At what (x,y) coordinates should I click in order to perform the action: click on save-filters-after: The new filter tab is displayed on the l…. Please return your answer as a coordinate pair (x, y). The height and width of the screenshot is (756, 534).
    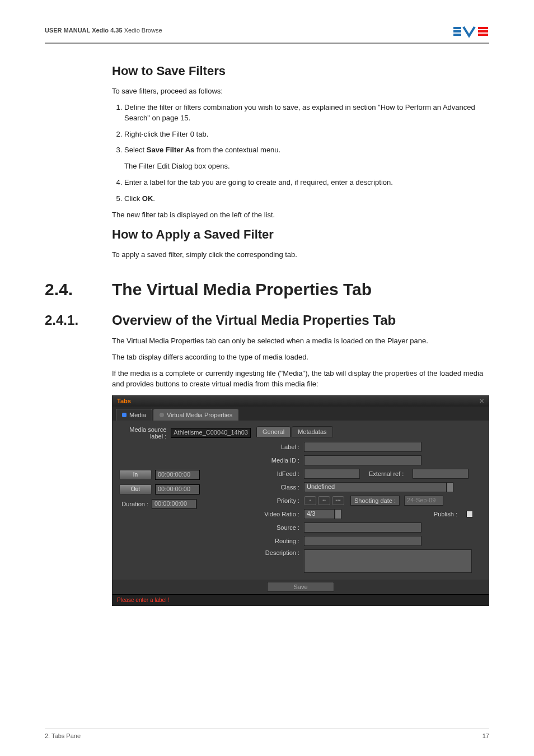
    Looking at the image, I should click on (301, 215).